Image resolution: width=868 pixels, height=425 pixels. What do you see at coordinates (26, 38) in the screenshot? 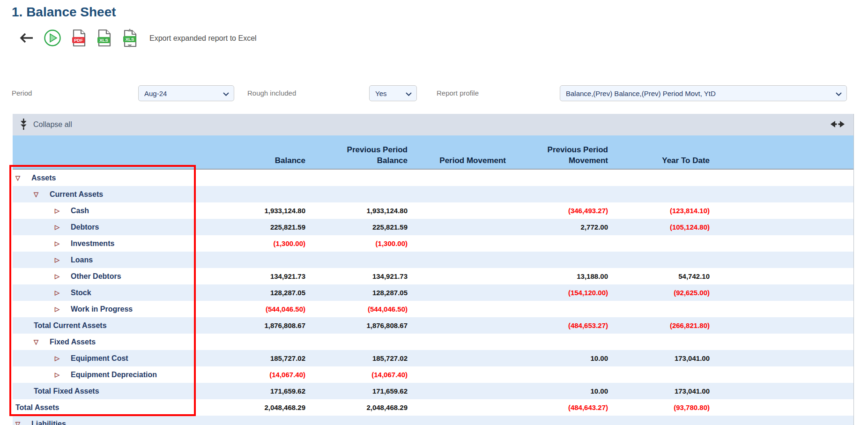
I see `back-button` at bounding box center [26, 38].